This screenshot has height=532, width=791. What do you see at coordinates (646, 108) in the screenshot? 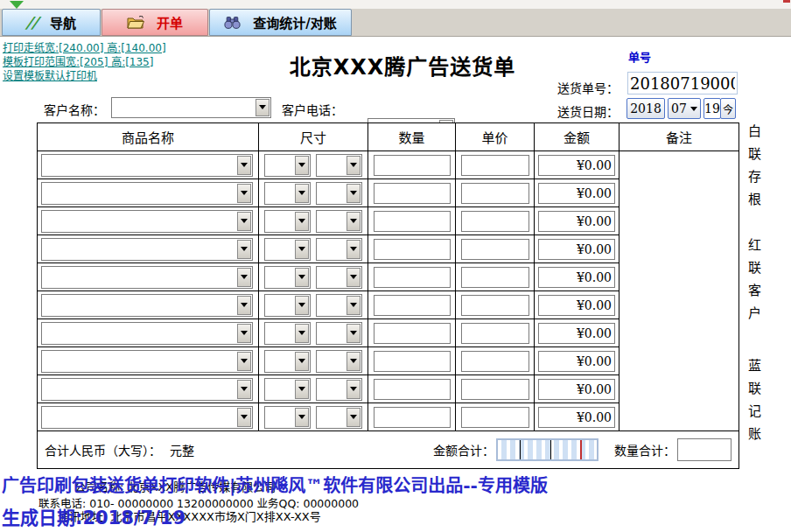
I see `year-input: 2018` at bounding box center [646, 108].